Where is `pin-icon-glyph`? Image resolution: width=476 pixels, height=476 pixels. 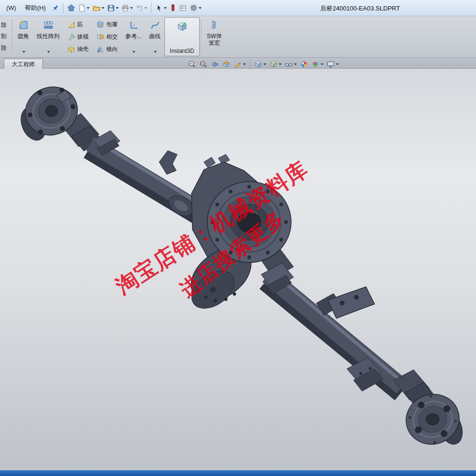
pin-icon-glyph is located at coordinates (55, 8).